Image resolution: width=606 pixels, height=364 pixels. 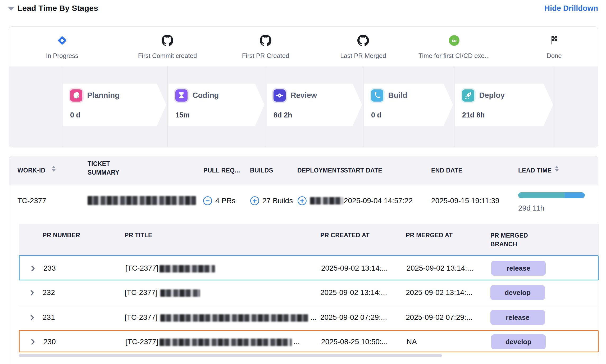 I want to click on pr-created-at: 2025-08-25 10:50:..., so click(x=354, y=342).